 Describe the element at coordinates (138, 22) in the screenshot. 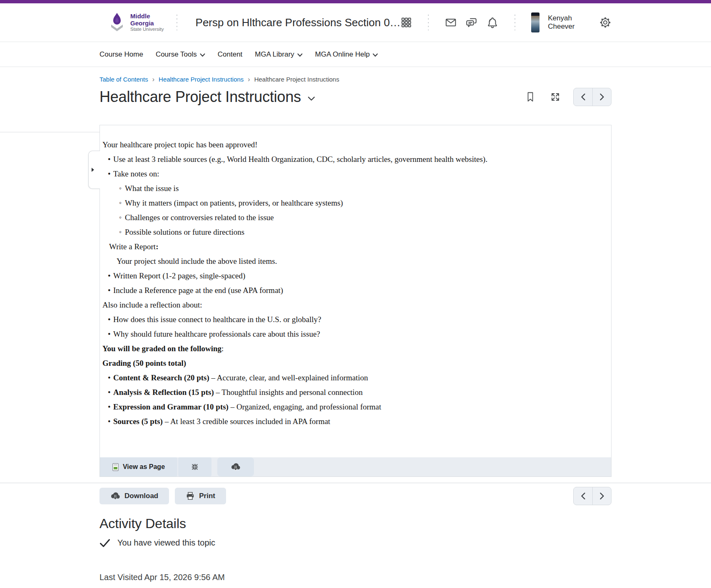

I see `university-logo: Middle Georgia State University` at that location.